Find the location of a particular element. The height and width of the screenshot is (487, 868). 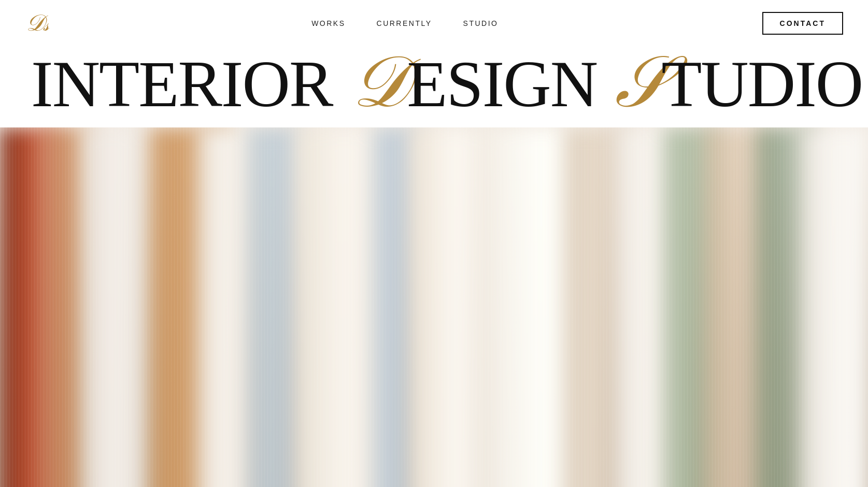

logo-text: 𝒟𝓈 is located at coordinates (36, 23).